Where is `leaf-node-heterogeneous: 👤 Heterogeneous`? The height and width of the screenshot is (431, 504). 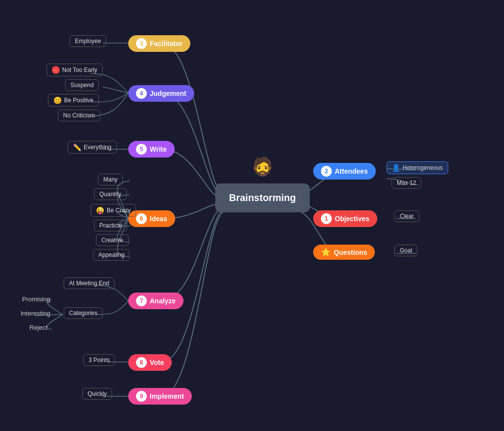 leaf-node-heterogeneous: 👤 Heterogeneous is located at coordinates (417, 168).